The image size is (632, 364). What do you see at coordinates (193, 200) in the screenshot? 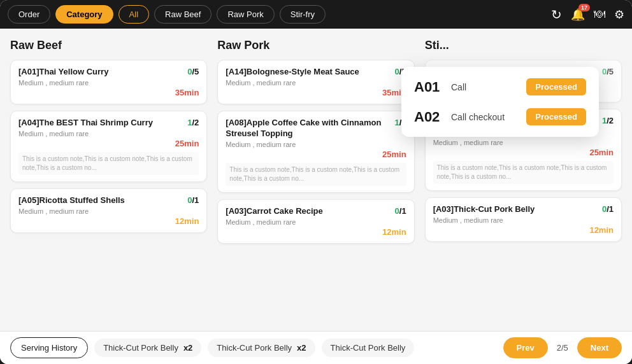
I see `card-a05-count: 0/1` at bounding box center [193, 200].